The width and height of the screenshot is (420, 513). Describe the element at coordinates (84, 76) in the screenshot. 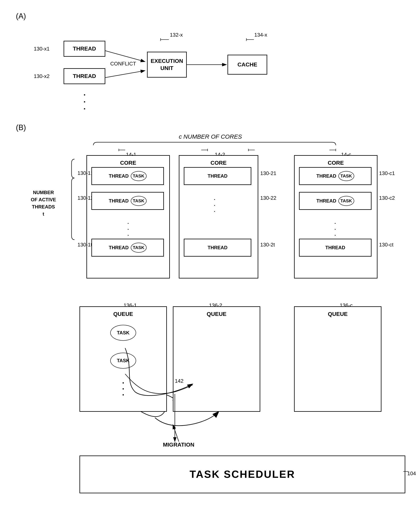

I see `thread-box-2-label: THREAD` at that location.